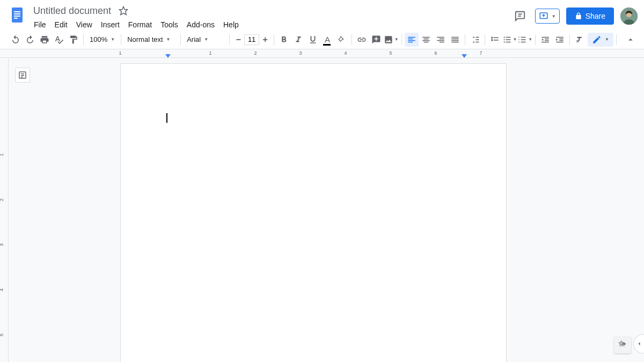 Image resolution: width=644 pixels, height=362 pixels. Describe the element at coordinates (376, 40) in the screenshot. I see `add-comment-button` at that location.